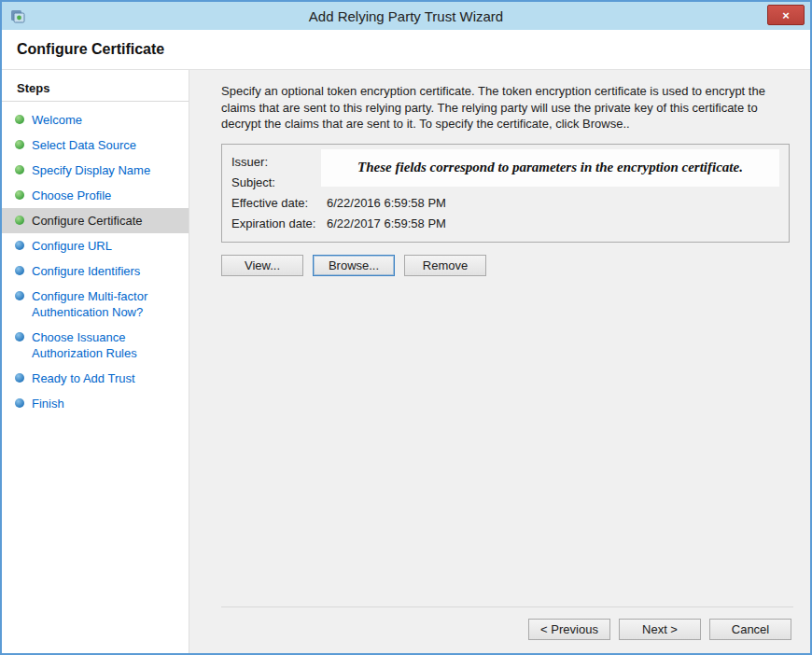 The image size is (812, 655). I want to click on issuer-label: Issuer:, so click(279, 162).